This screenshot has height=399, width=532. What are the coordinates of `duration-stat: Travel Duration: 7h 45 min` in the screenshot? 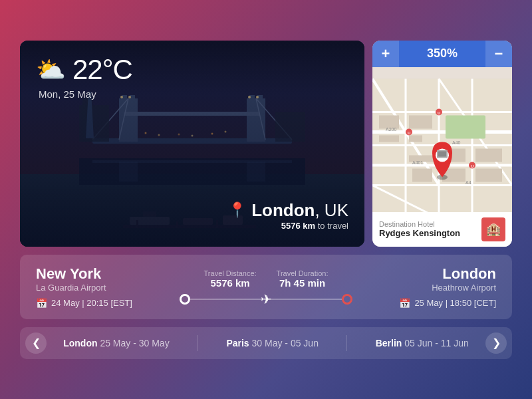 It's located at (303, 279).